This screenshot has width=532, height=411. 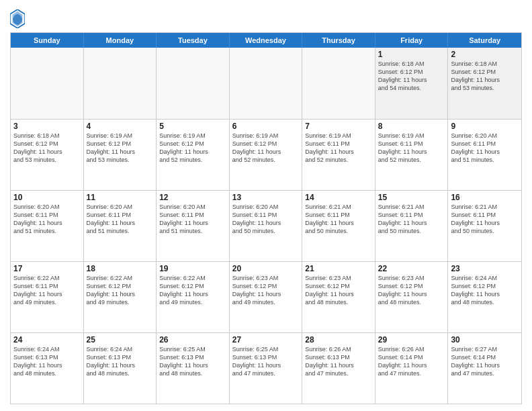 What do you see at coordinates (412, 154) in the screenshot?
I see `calendar-cell: 8Sunrise: 6:19 AMSunset: 6:11 PMDaylight…` at bounding box center [412, 154].